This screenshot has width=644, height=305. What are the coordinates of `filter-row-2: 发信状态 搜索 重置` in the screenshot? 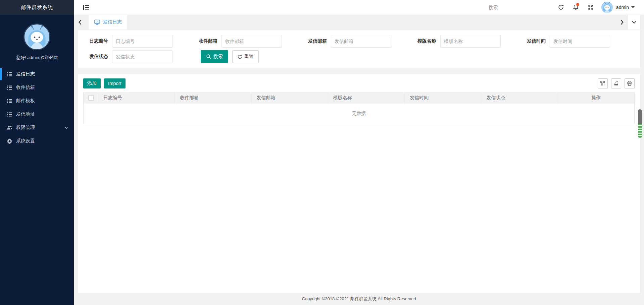 It's located at (359, 57).